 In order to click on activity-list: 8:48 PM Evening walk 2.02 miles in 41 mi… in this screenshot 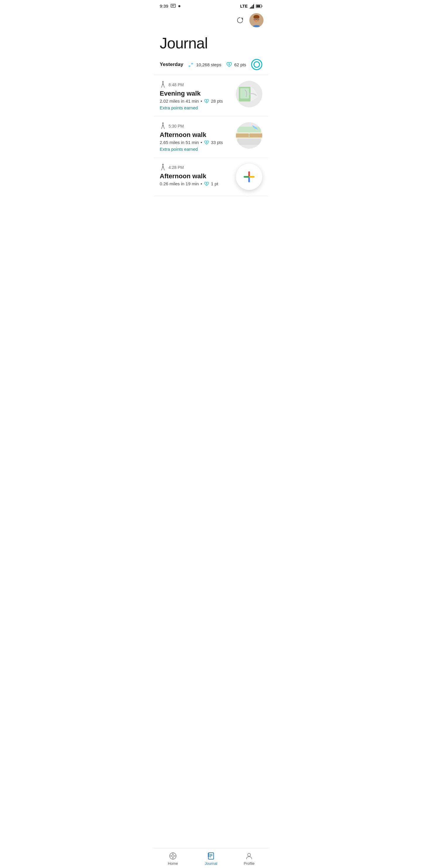, I will do `click(211, 135)`.